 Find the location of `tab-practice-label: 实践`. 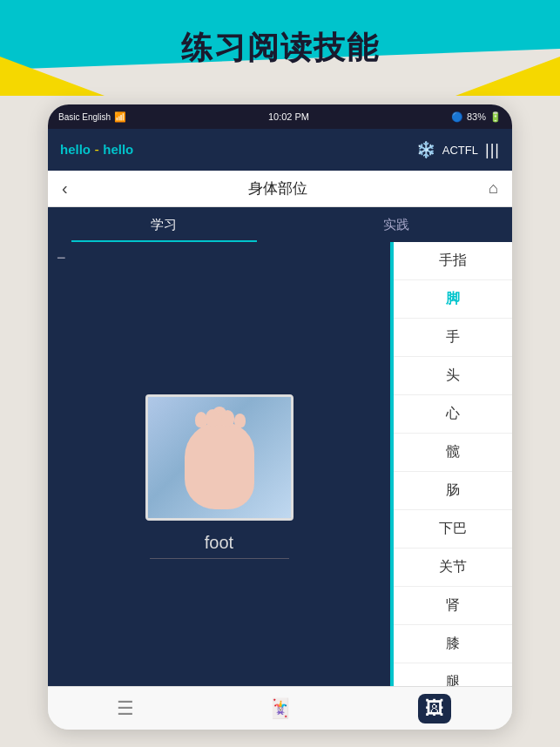

tab-practice-label: 实践 is located at coordinates (396, 225).